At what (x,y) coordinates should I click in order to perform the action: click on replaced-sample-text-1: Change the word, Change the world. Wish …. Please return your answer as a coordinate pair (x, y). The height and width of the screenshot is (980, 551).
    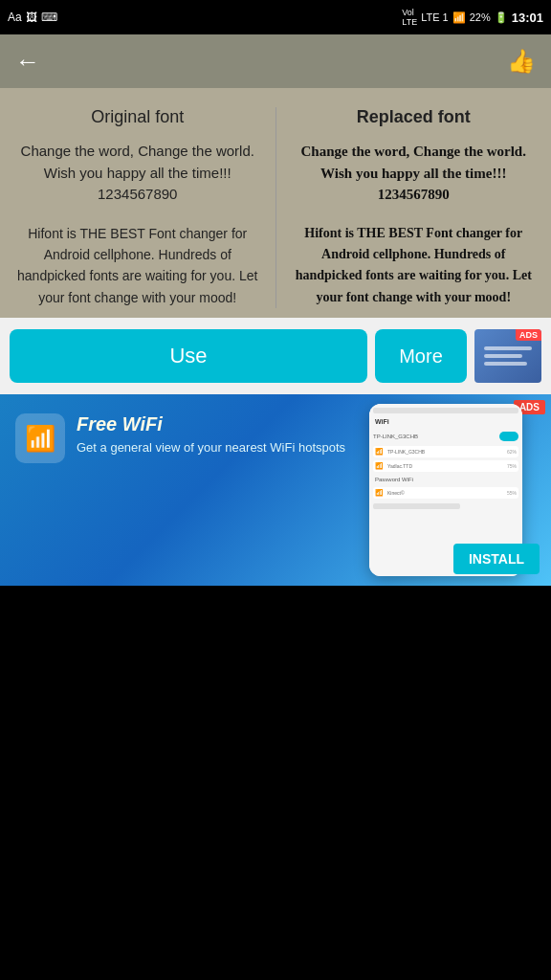
    Looking at the image, I should click on (414, 173).